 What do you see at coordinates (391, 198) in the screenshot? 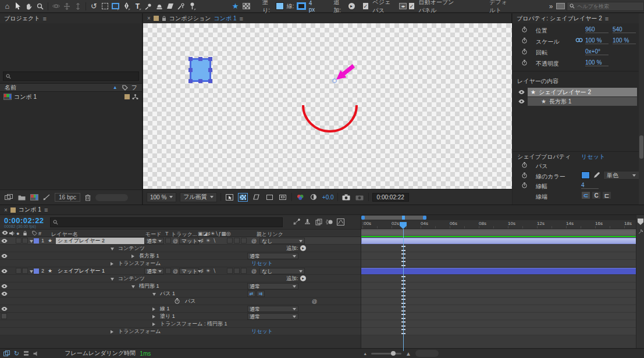
I see `viewer-timecode: 0:00:02:22` at bounding box center [391, 198].